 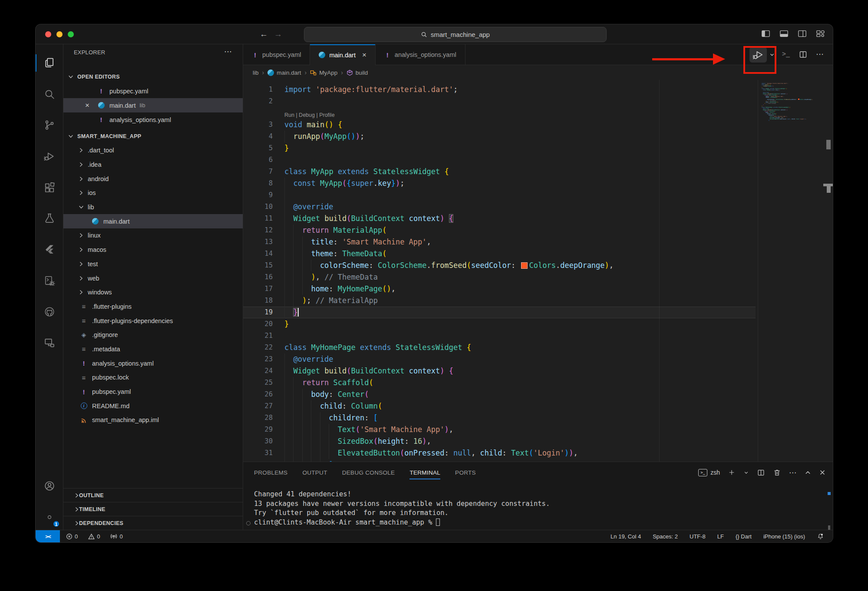 What do you see at coordinates (50, 188) in the screenshot?
I see `activity-extensions-icon` at bounding box center [50, 188].